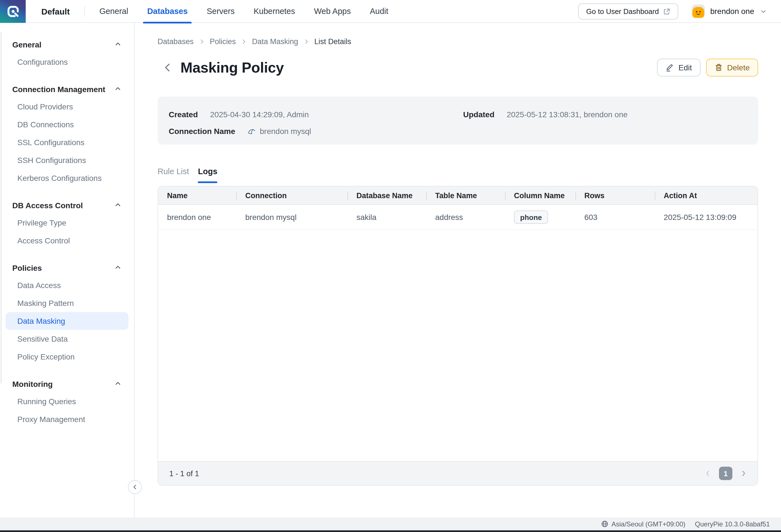 Image resolution: width=781 pixels, height=532 pixels. Describe the element at coordinates (27, 45) in the screenshot. I see `sidebar-header-label: General` at that location.